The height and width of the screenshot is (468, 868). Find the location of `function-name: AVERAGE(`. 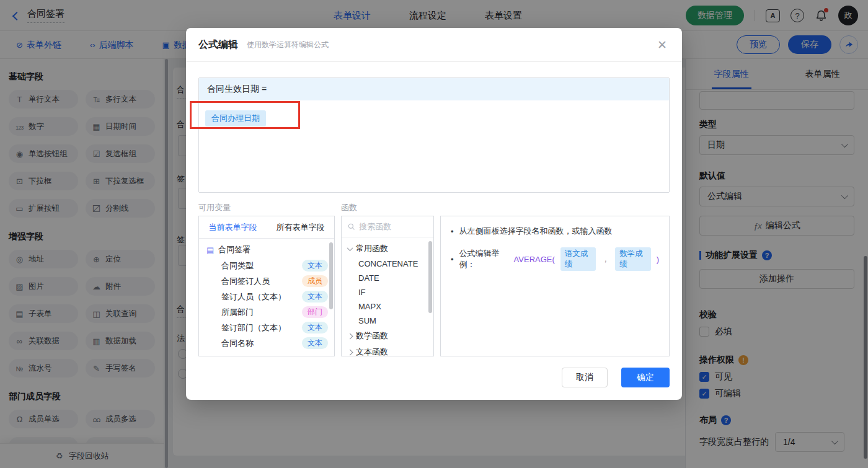

function-name: AVERAGE( is located at coordinates (534, 259).